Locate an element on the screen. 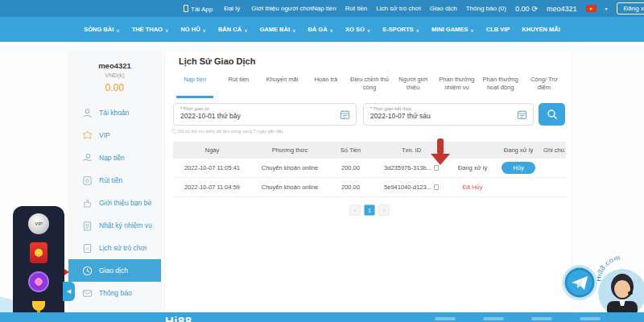 The image size is (644, 322). vietnam-flag-icon: ★ is located at coordinates (591, 8).